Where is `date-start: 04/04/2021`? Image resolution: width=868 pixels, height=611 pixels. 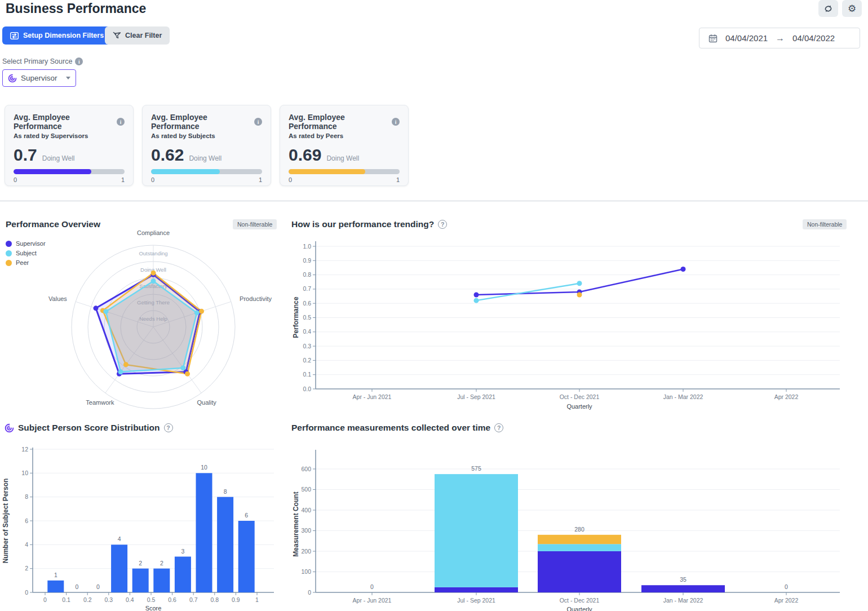 date-start: 04/04/2021 is located at coordinates (746, 38).